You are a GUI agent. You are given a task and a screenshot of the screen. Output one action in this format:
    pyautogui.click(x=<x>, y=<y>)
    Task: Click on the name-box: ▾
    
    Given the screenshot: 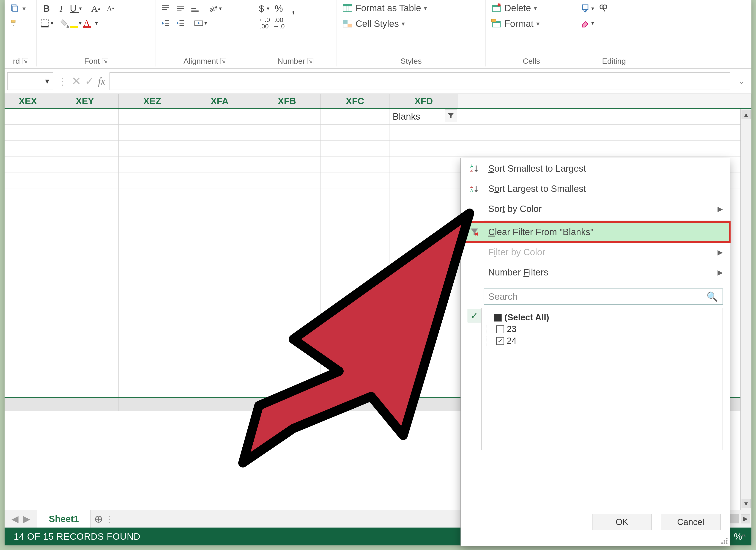 What is the action you would take?
    pyautogui.click(x=30, y=81)
    